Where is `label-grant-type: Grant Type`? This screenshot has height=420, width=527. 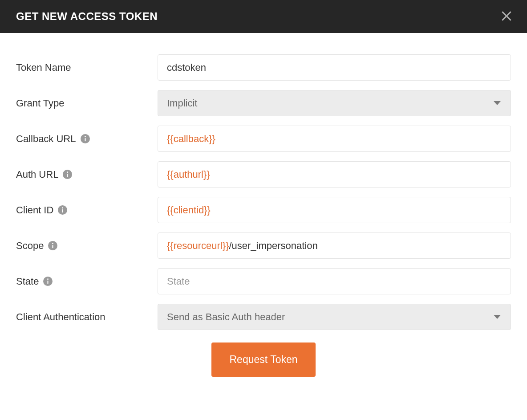
label-grant-type: Grant Type is located at coordinates (87, 103).